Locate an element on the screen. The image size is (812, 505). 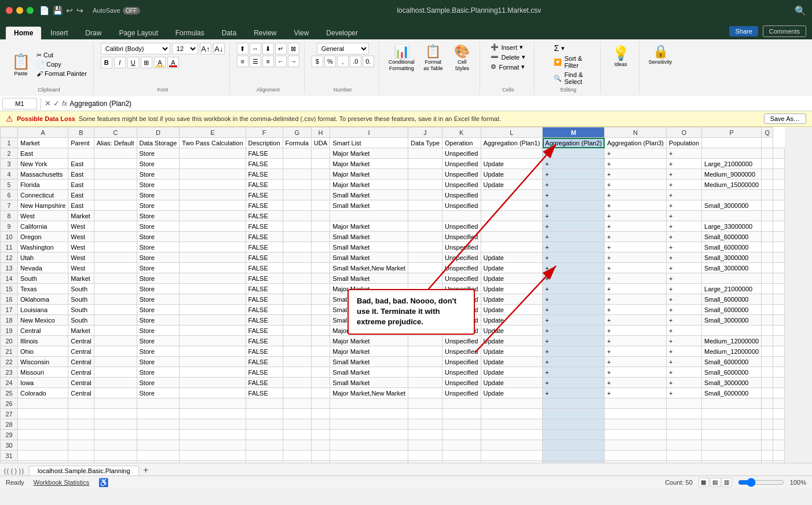
cell-r10-c7 is located at coordinates (297, 247).